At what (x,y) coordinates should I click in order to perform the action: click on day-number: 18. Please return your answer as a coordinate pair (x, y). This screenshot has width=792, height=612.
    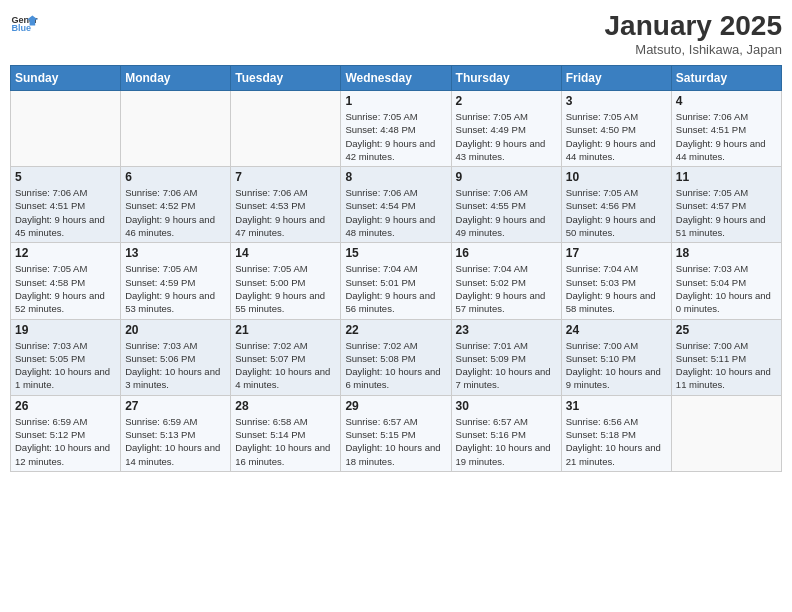
    Looking at the image, I should click on (726, 253).